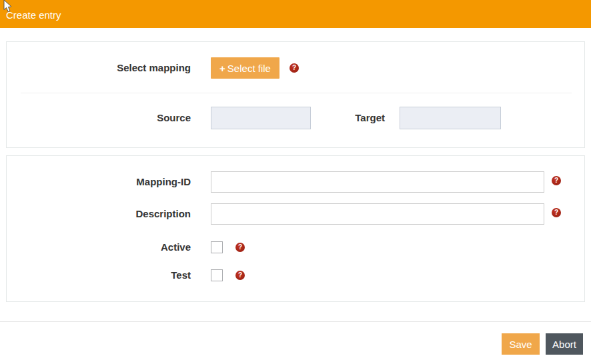  What do you see at coordinates (378, 214) in the screenshot?
I see `description-input` at bounding box center [378, 214].